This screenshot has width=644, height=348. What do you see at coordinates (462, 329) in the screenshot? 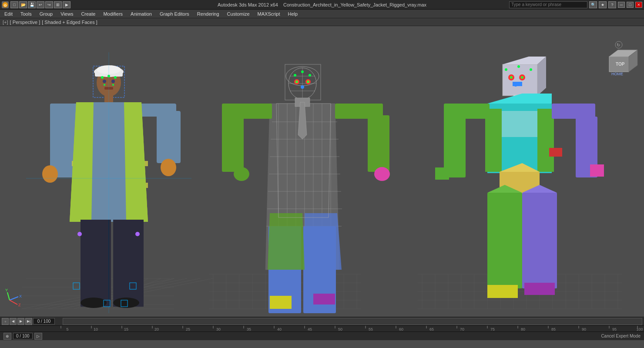
I see `svg-text: 70` at bounding box center [462, 329].